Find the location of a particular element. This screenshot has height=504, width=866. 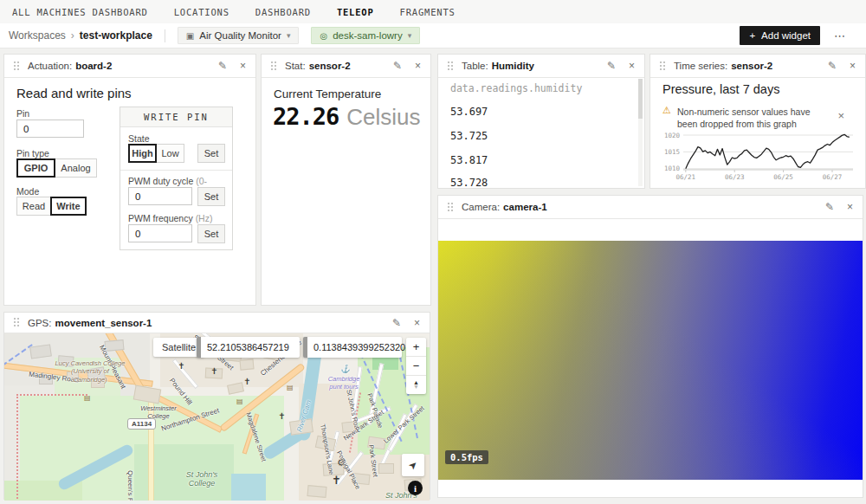

nav-all-machines-dashboard: ALL MACHINES DASHBOARD is located at coordinates (80, 12).